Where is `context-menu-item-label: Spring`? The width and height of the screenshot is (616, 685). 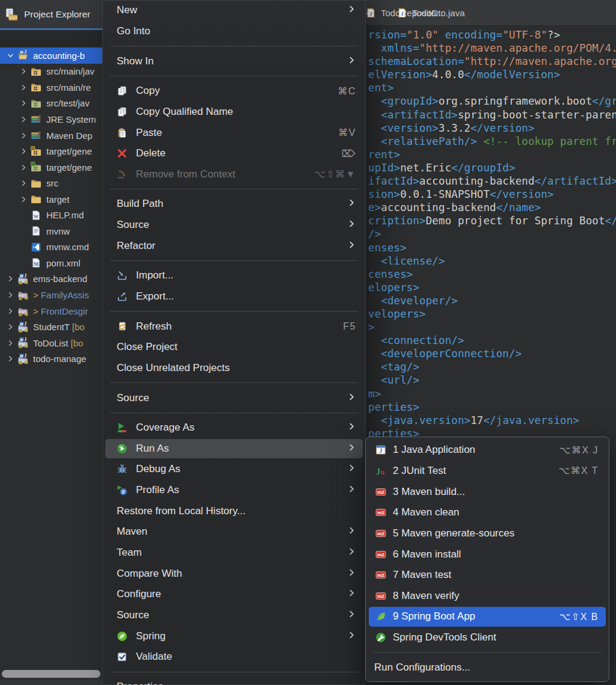 context-menu-item-label: Spring is located at coordinates (150, 636).